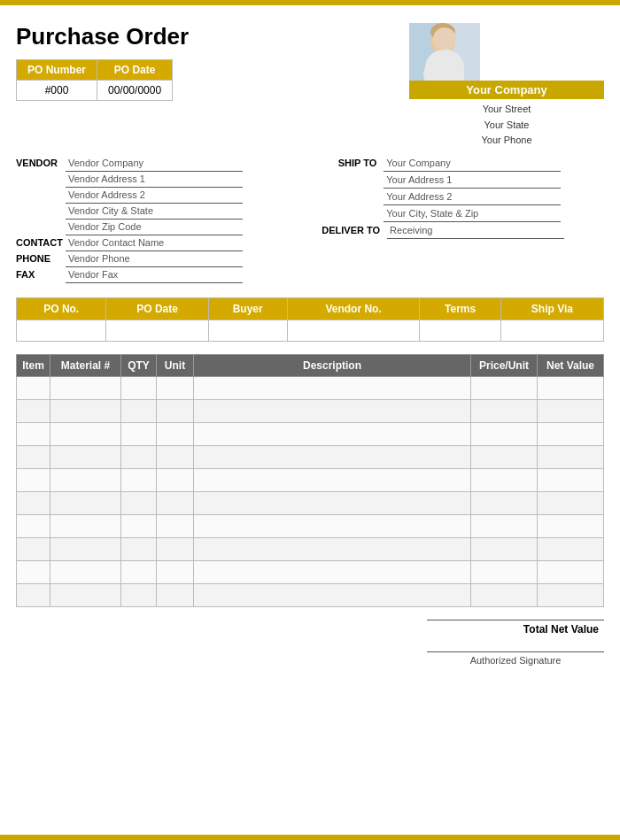 The image size is (620, 840). I want to click on ship-address1-row: Your Address 1, so click(462, 181).